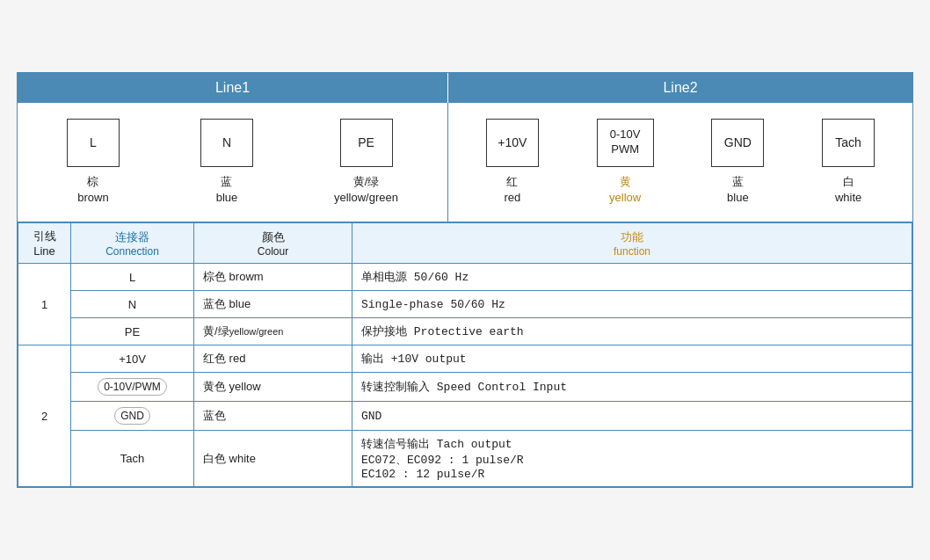 The height and width of the screenshot is (560, 930). I want to click on func-N-cell: Single-phase 50/60 Hz, so click(633, 304).